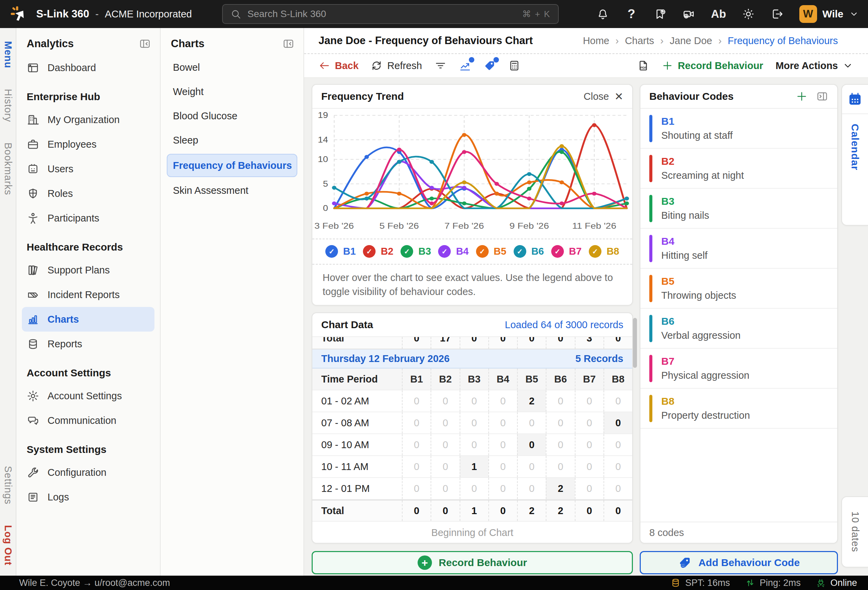 Image resolution: width=868 pixels, height=590 pixels. Describe the element at coordinates (490, 66) in the screenshot. I see `behaviour-codes-toggle-icon` at that location.